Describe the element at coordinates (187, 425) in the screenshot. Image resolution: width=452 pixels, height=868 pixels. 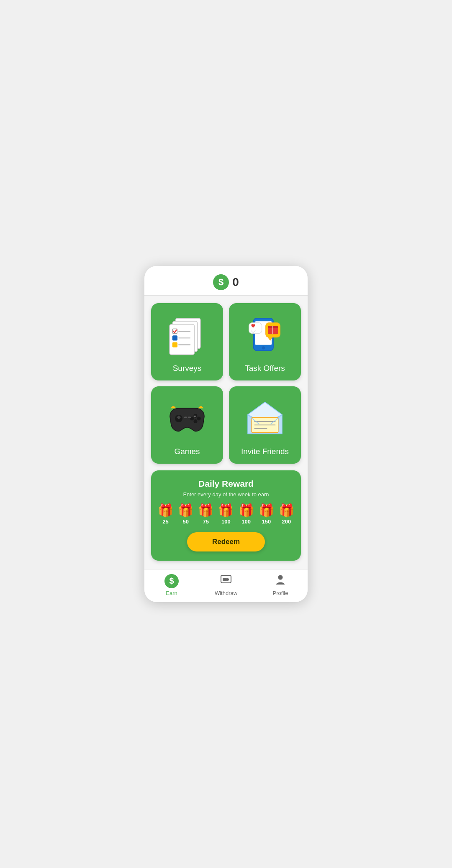
I see `games-card: + Games` at that location.